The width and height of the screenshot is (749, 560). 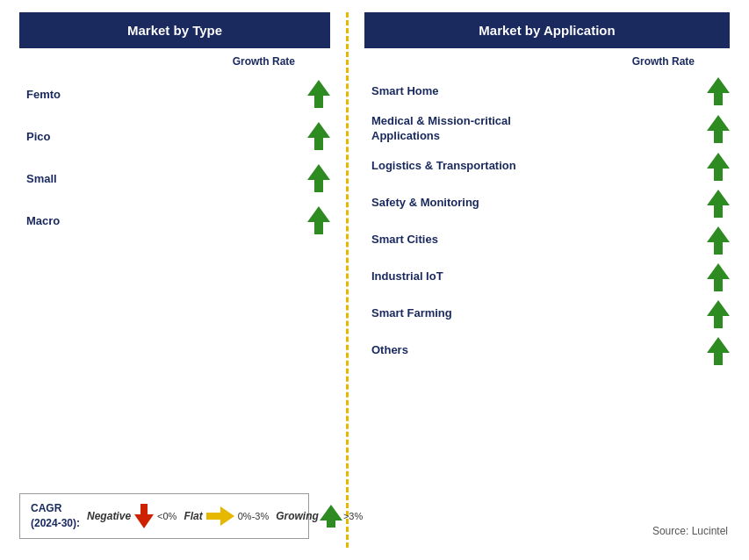 What do you see at coordinates (539, 241) in the screenshot?
I see `smart-cities-label: Smart Cities` at bounding box center [539, 241].